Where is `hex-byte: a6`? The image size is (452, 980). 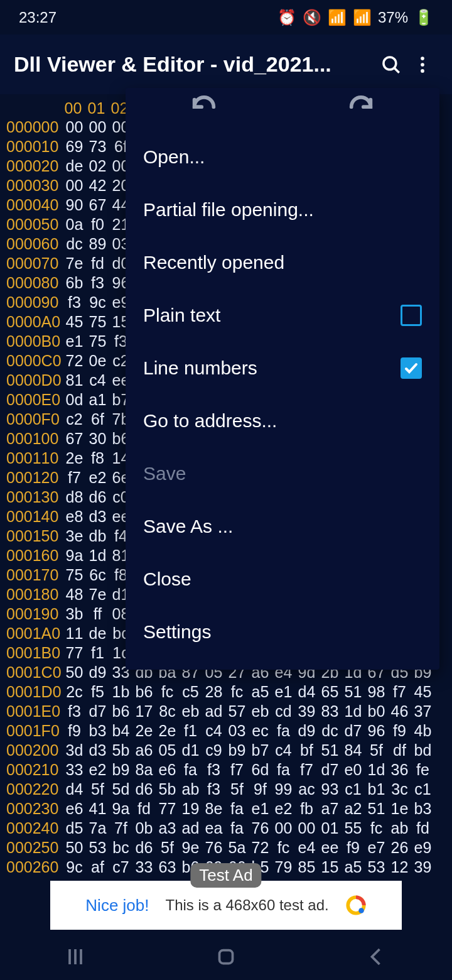
hex-byte: a6 is located at coordinates (144, 750).